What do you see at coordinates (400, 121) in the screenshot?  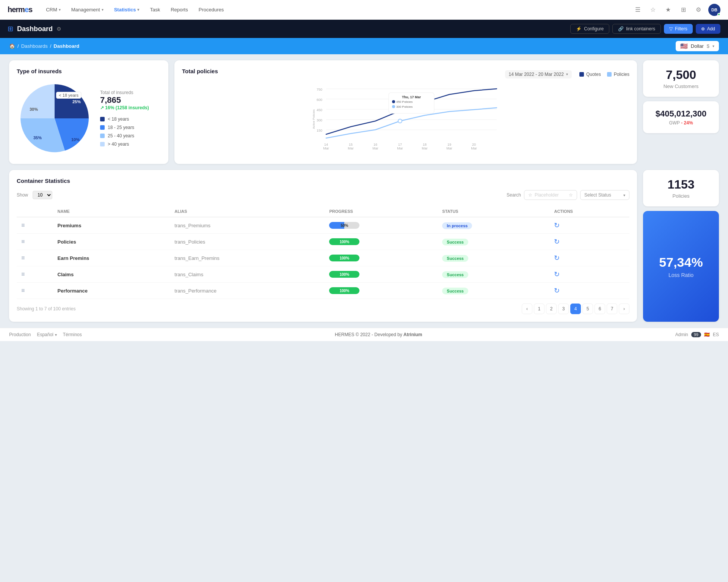 I see `policy-dot-17mar` at bounding box center [400, 121].